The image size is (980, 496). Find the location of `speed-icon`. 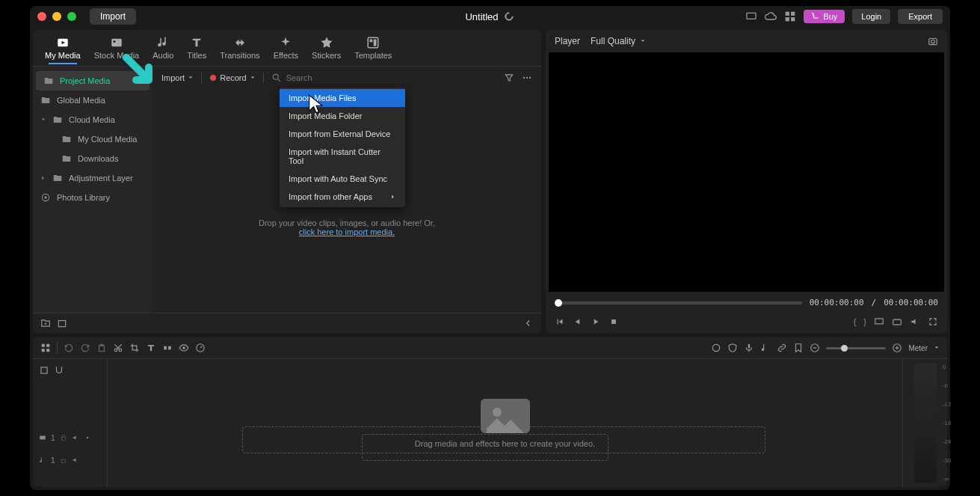

speed-icon is located at coordinates (200, 348).